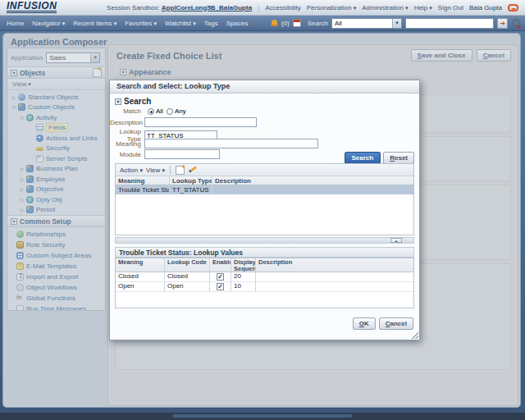 This screenshot has height=420, width=525. Describe the element at coordinates (156, 171) in the screenshot. I see `view-menu: View` at that location.